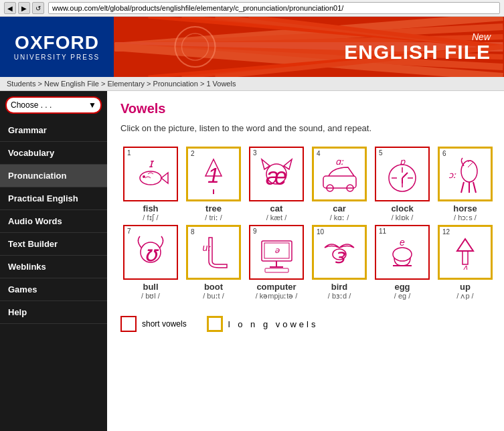 The image size is (504, 431). I want to click on refresh-button: ↺, so click(38, 8).